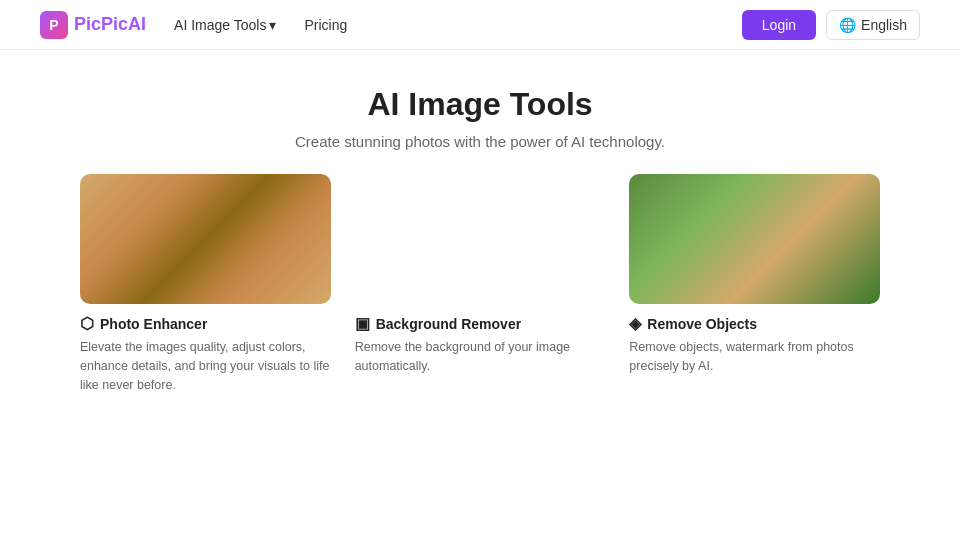 Image resolution: width=960 pixels, height=540 pixels. I want to click on card-desc-photo-enhancer: Elevate the images quality, adjust color…, so click(206, 366).